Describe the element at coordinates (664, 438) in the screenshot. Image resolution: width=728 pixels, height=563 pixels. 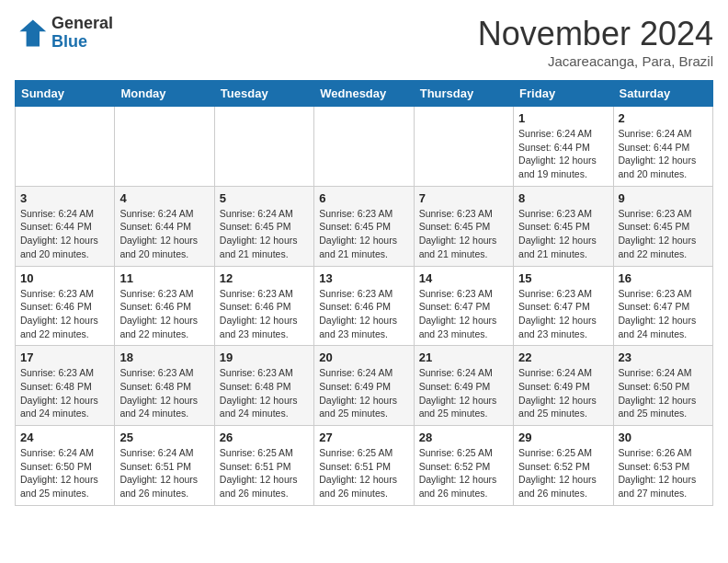
I see `day-number: 30` at that location.